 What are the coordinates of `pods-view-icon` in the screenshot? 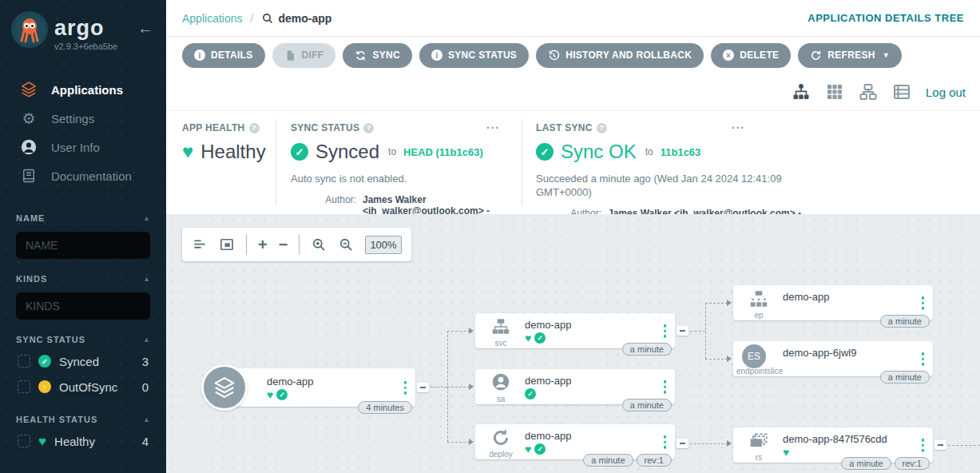 It's located at (835, 92).